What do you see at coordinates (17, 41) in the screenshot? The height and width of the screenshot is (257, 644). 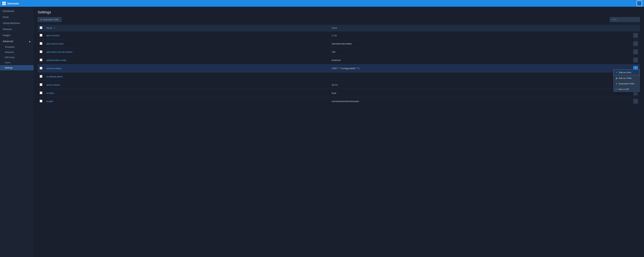 I see `sidebar-section-advanced: Advanced ▲` at bounding box center [17, 41].